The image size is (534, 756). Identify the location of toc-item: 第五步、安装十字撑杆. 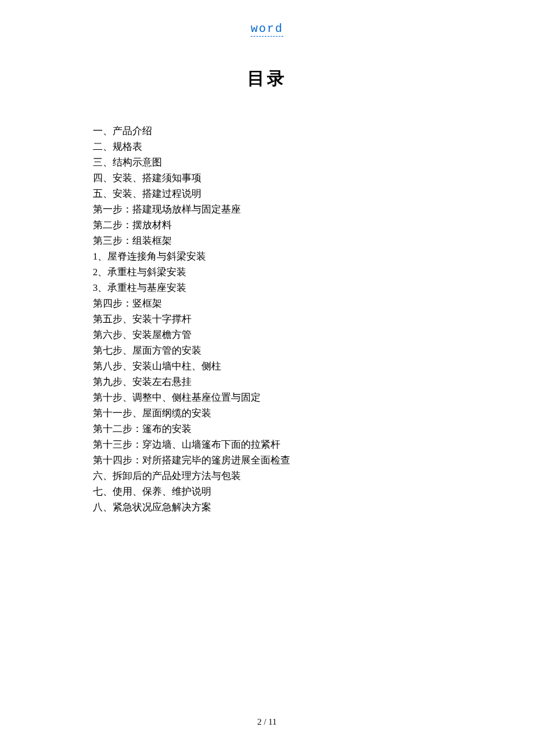
(192, 319).